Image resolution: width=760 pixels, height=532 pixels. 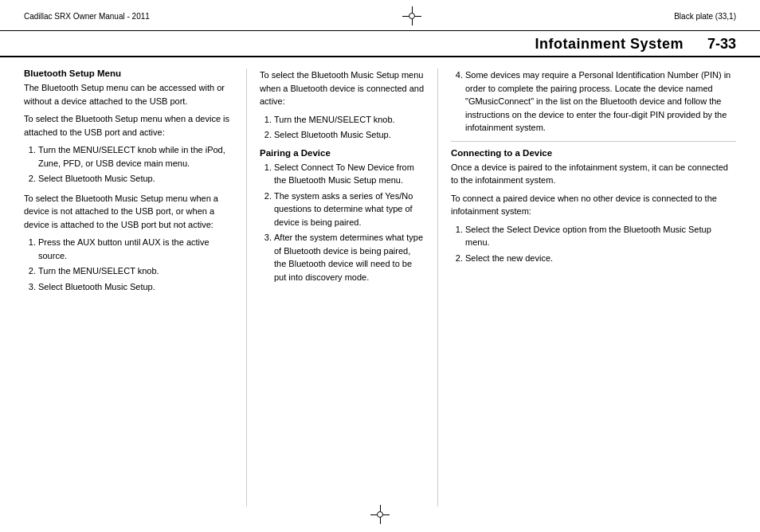 What do you see at coordinates (594, 142) in the screenshot?
I see `section-divider` at bounding box center [594, 142].